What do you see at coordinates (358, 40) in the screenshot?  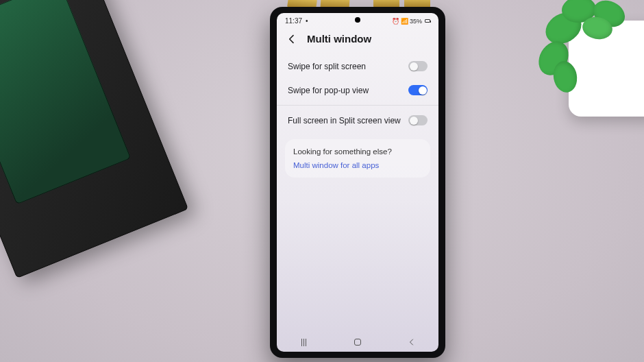 I see `page-header: Multi window` at bounding box center [358, 40].